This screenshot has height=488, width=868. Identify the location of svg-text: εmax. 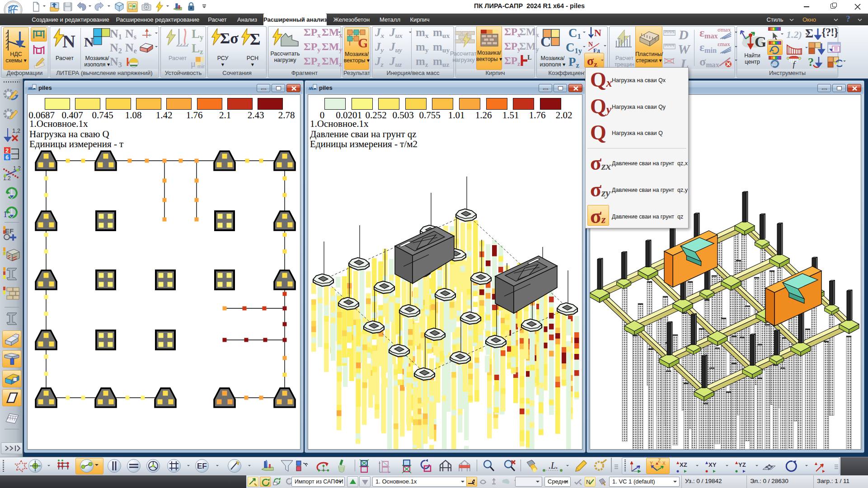
(724, 44).